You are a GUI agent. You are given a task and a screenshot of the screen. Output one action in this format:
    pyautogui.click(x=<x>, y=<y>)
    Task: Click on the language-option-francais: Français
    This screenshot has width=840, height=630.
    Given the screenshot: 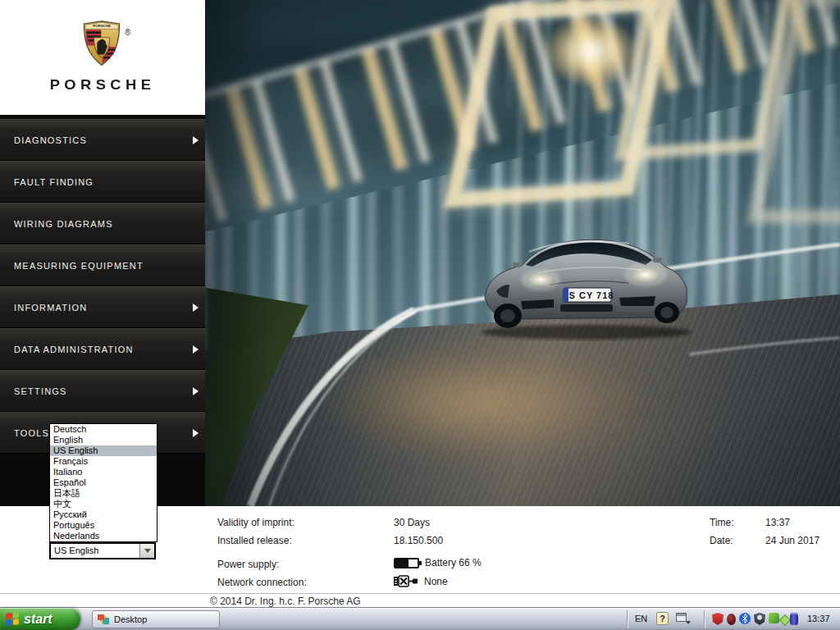 What is the action you would take?
    pyautogui.click(x=103, y=461)
    